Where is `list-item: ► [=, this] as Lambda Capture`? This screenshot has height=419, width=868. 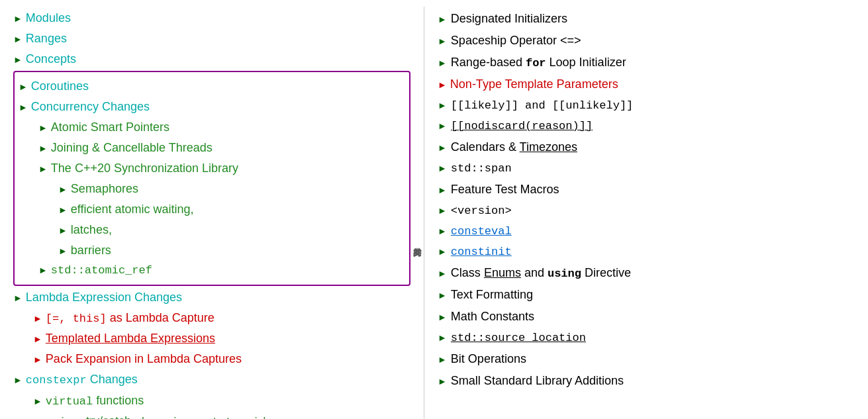
list-item: ► [=, this] as Lambda Capture is located at coordinates (212, 318).